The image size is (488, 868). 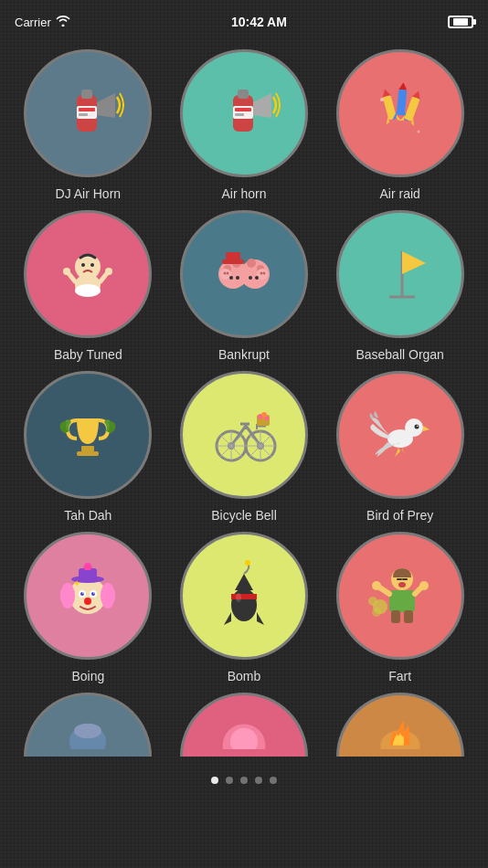 I want to click on icon-bomb, so click(x=244, y=596).